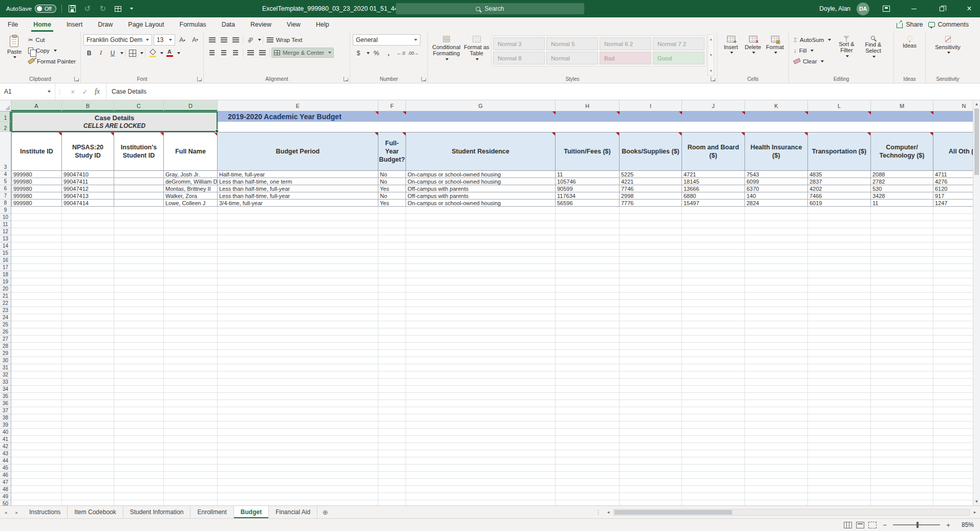  What do you see at coordinates (792, 513) in the screenshot?
I see `horizontal-scrollbar-track` at bounding box center [792, 513].